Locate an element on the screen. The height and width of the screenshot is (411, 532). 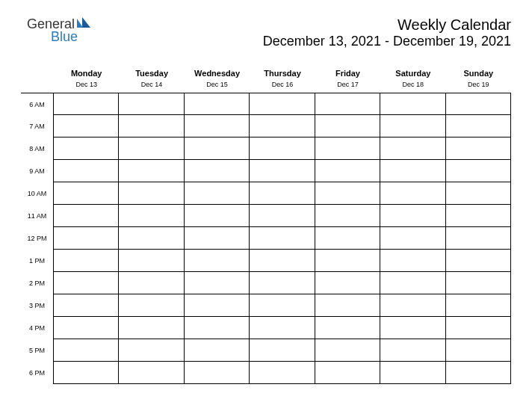
time-label: 9 AM is located at coordinates (37, 171).